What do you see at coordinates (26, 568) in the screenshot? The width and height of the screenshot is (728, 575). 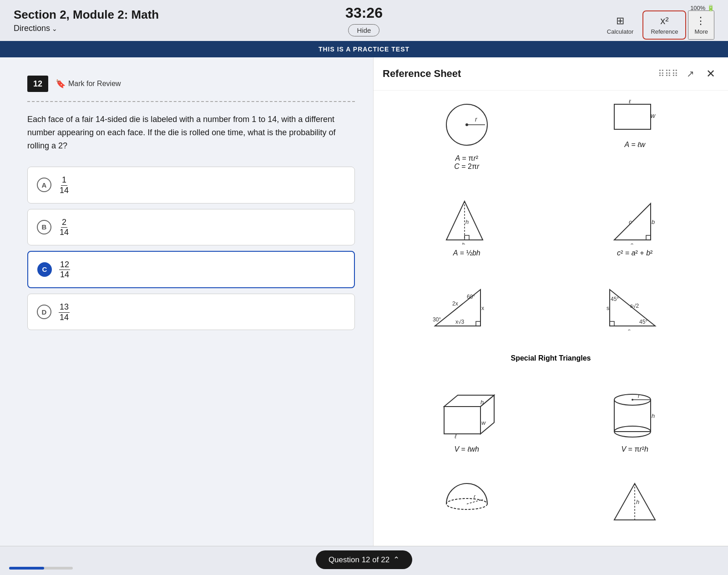 I see `progress-fill` at bounding box center [26, 568].